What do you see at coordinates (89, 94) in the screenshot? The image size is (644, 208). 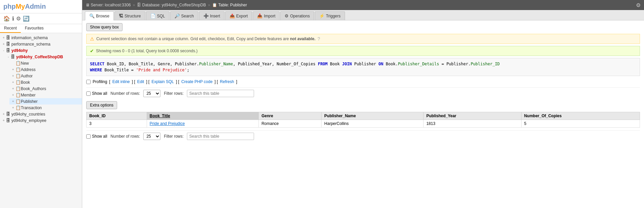 I see `show-all-checkbox` at bounding box center [89, 94].